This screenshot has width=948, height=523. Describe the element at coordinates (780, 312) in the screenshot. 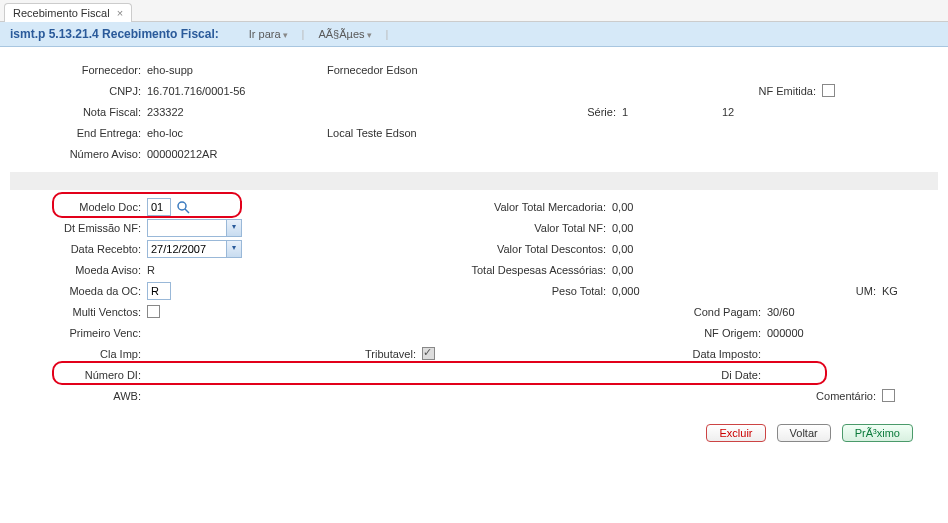

I see `cond-pagam-value: 30/60` at that location.